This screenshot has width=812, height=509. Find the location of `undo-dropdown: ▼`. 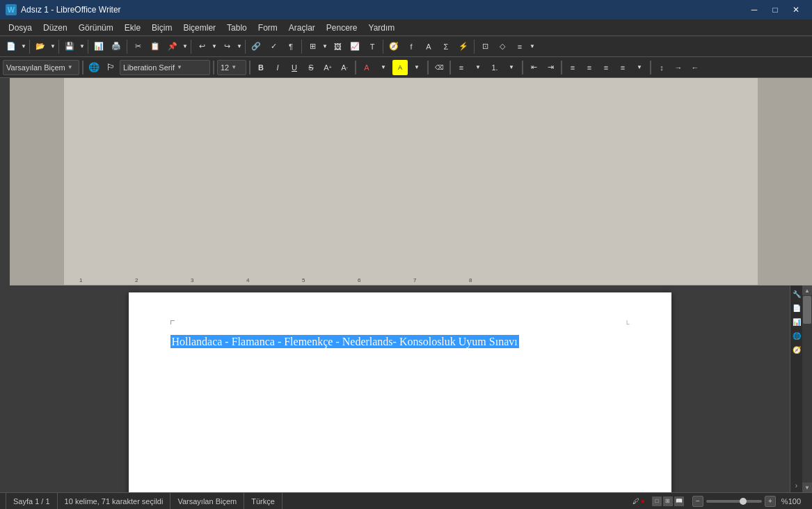

undo-dropdown: ▼ is located at coordinates (214, 47).